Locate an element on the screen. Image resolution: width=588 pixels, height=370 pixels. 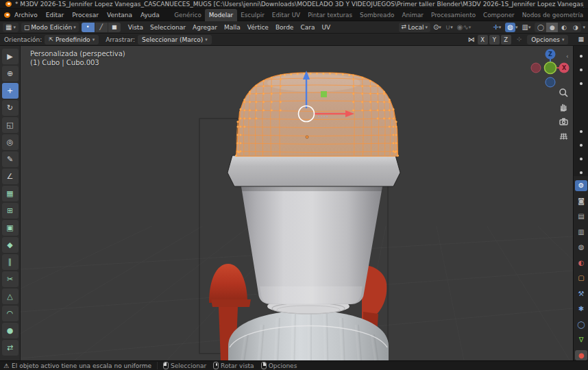
hat-body is located at coordinates (312, 245).